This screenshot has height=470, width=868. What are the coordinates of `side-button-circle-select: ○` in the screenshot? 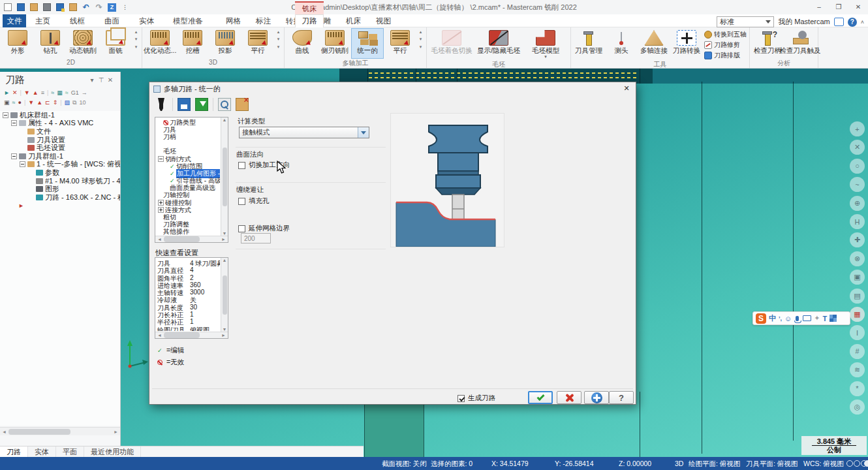 It's located at (858, 166).